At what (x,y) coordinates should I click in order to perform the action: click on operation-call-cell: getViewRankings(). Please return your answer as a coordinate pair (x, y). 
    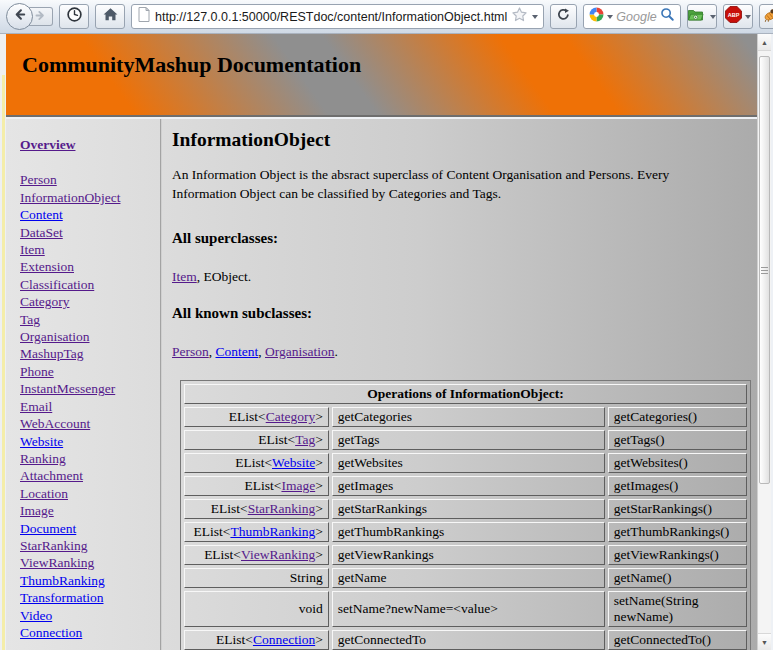
    Looking at the image, I should click on (678, 555).